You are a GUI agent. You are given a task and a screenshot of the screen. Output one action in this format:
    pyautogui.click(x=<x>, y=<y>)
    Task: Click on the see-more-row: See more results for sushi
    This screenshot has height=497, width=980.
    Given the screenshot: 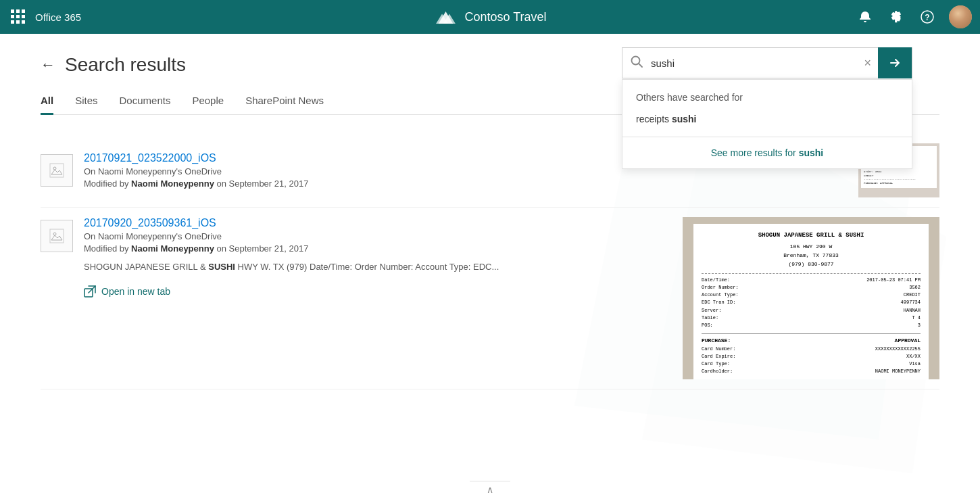 What is the action you would take?
    pyautogui.click(x=767, y=153)
    